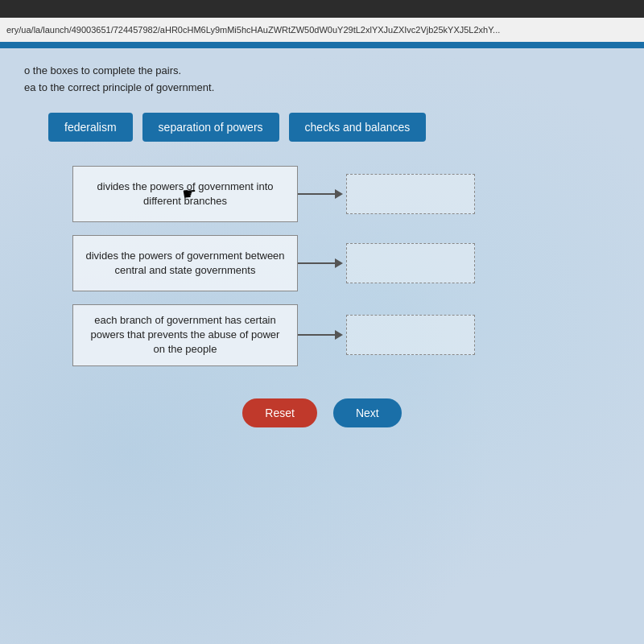 Image resolution: width=644 pixels, height=644 pixels. What do you see at coordinates (357, 127) in the screenshot?
I see `checks-and-balances-button: checks and balances` at bounding box center [357, 127].